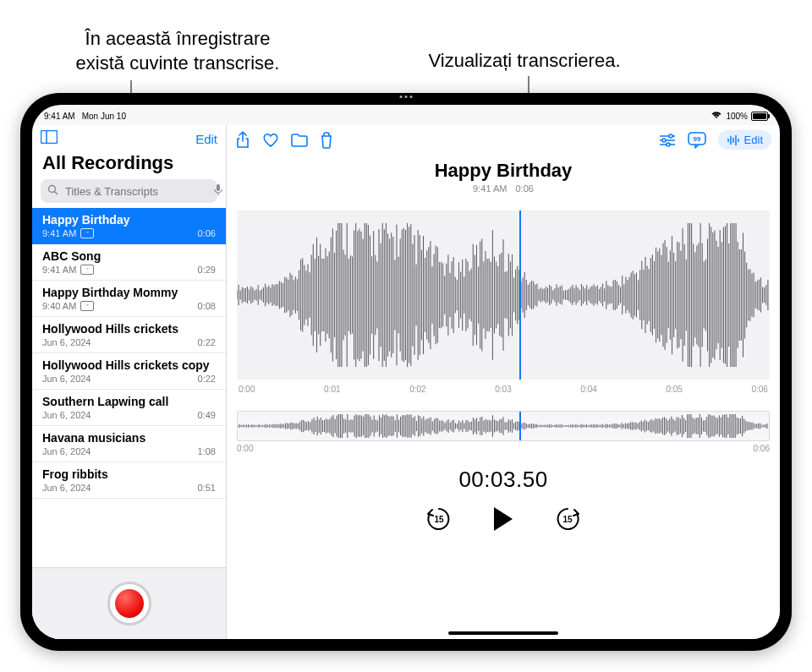 The height and width of the screenshot is (672, 812). Describe the element at coordinates (129, 604) in the screenshot. I see `record-icon` at that location.